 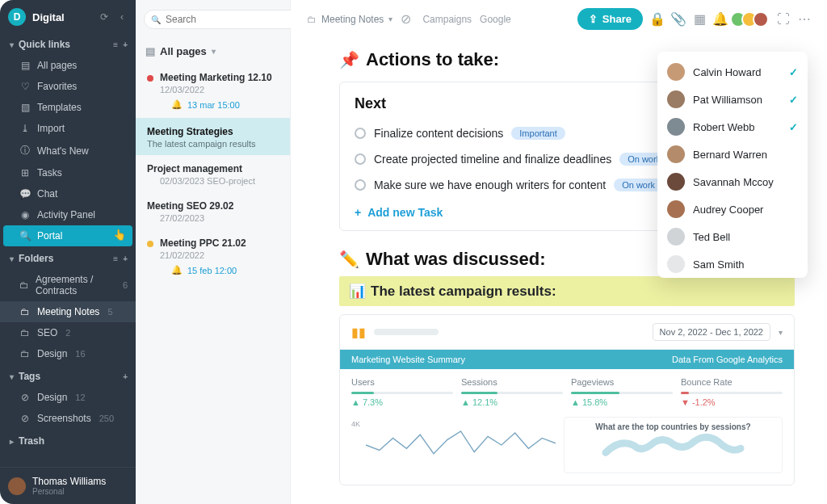 What do you see at coordinates (25, 86) in the screenshot?
I see `nav-icon: ♡` at bounding box center [25, 86].